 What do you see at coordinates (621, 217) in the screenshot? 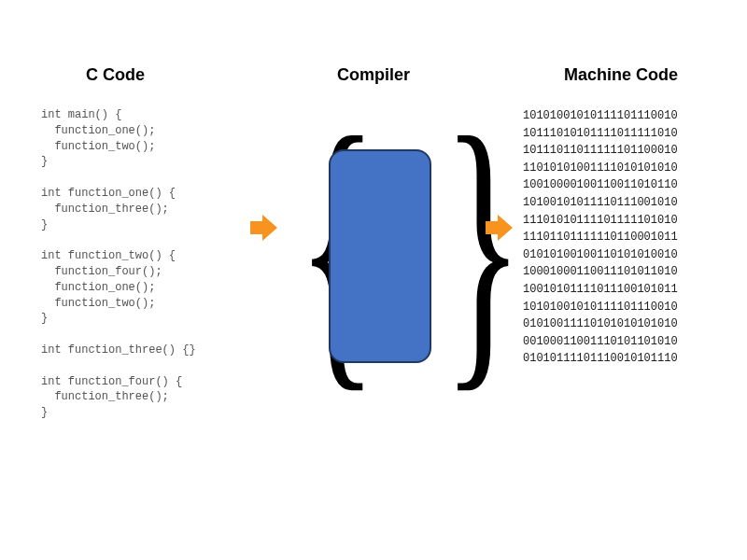
I see `machine-code-column: Machine Code 10101001010111101110010 101…` at bounding box center [621, 217].